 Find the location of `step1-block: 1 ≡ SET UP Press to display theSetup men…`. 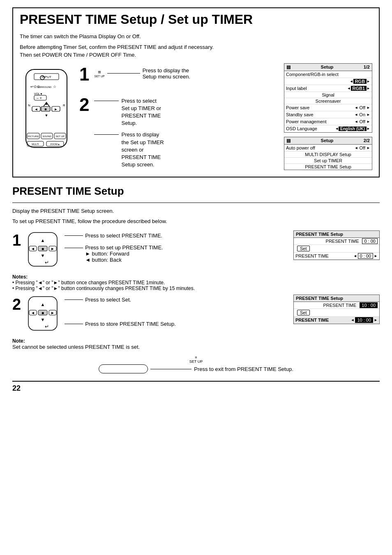

step1-block: 1 ≡ SET UP Press to display theSetup men… is located at coordinates (180, 74).